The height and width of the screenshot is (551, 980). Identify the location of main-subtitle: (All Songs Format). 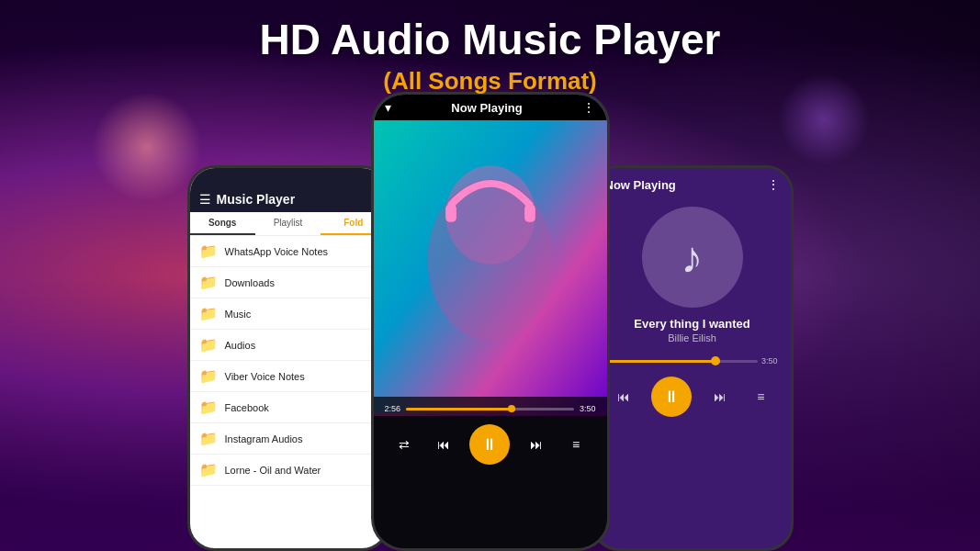
(490, 81).